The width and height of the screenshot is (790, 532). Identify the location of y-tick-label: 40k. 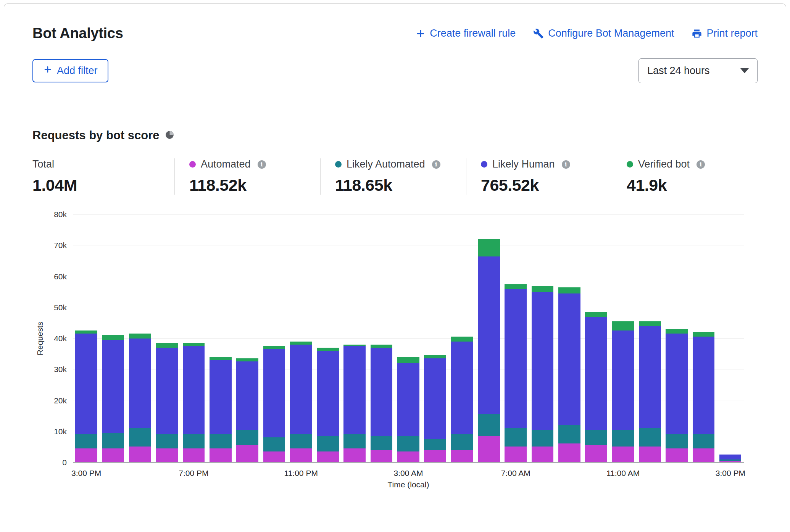
(60, 339).